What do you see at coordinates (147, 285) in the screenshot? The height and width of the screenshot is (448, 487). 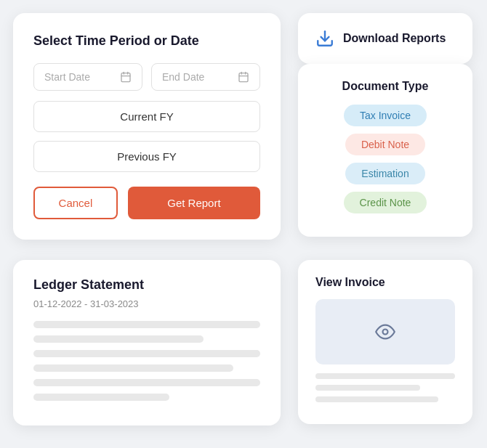 I see `ledger-title: Ledger Statement` at bounding box center [147, 285].